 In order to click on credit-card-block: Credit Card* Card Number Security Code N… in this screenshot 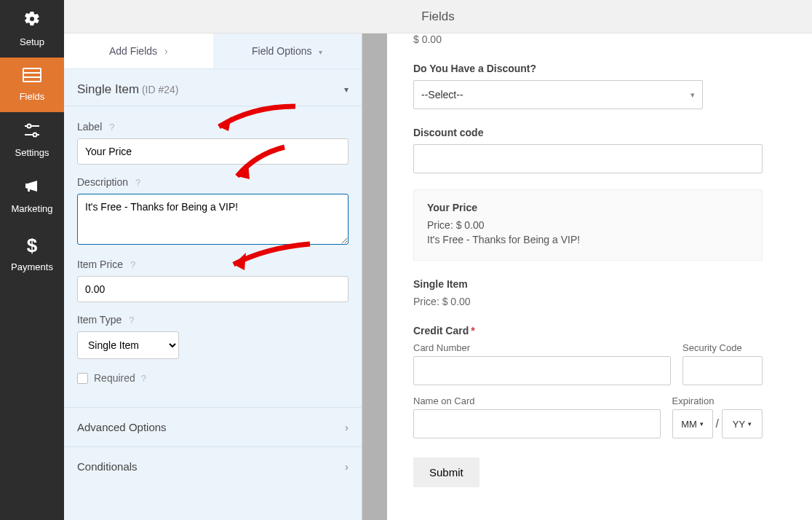, I will do `click(600, 382)`.